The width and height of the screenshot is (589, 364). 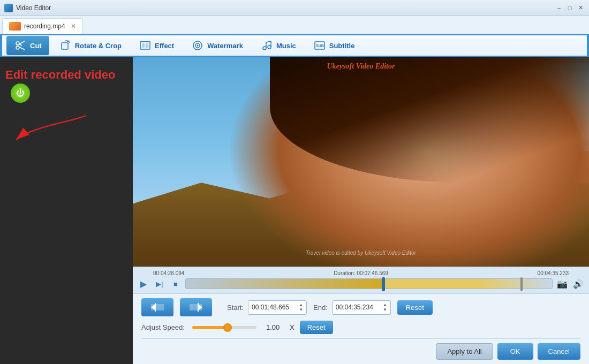 I want to click on title-bar-controls: − □ ✕, so click(x=570, y=8).